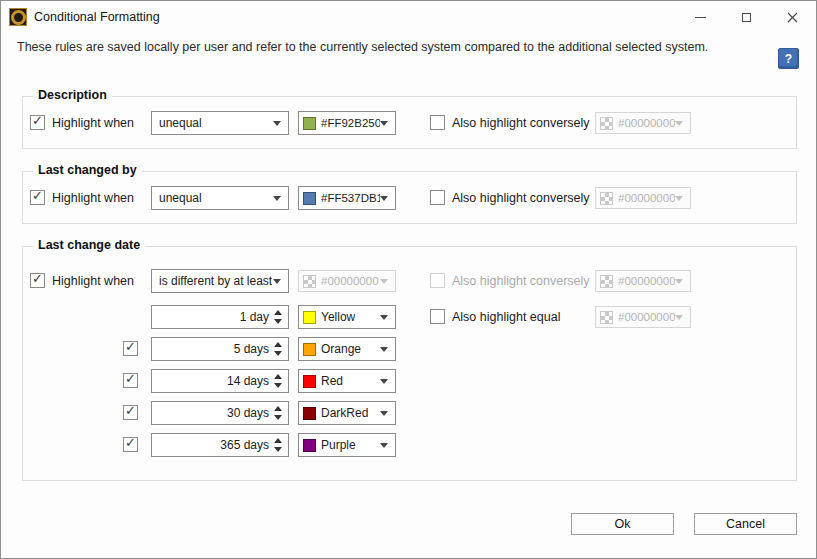  I want to click on last-changed-by-highlight-label: Highlight when, so click(93, 198).